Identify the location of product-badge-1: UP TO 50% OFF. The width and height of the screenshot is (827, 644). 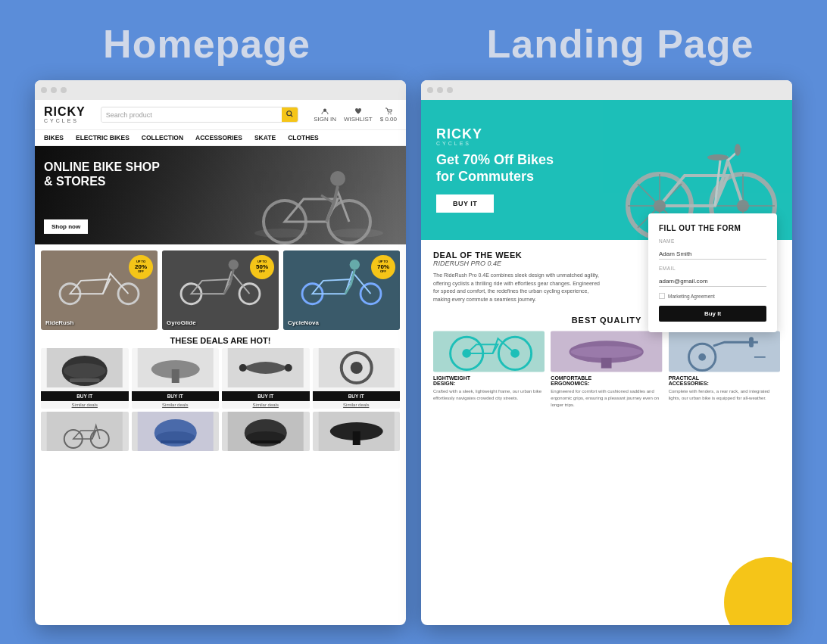
(262, 267).